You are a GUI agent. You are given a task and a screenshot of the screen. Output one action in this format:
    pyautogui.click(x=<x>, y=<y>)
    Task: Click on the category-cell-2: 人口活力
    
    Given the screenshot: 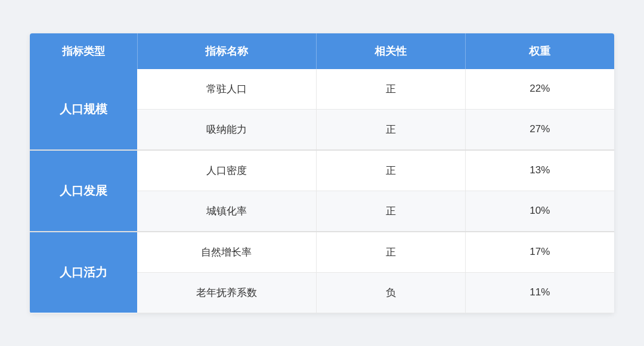 What is the action you would take?
    pyautogui.click(x=83, y=273)
    